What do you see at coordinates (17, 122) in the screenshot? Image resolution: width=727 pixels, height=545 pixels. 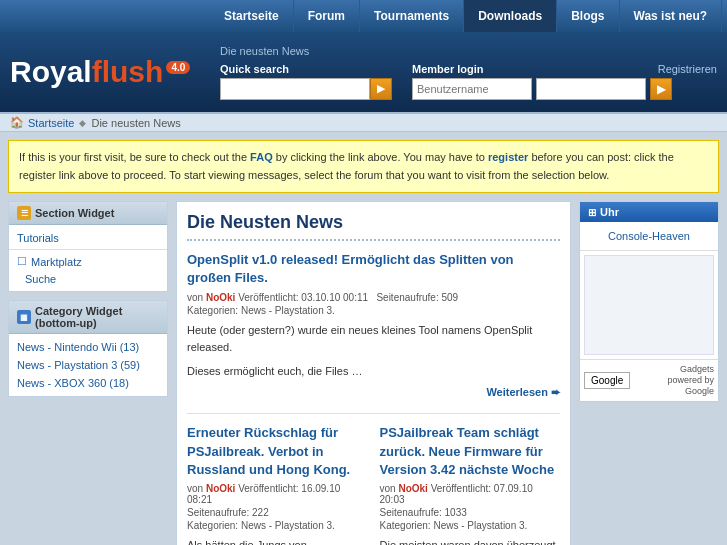 I see `home-icon: 🏠` at bounding box center [17, 122].